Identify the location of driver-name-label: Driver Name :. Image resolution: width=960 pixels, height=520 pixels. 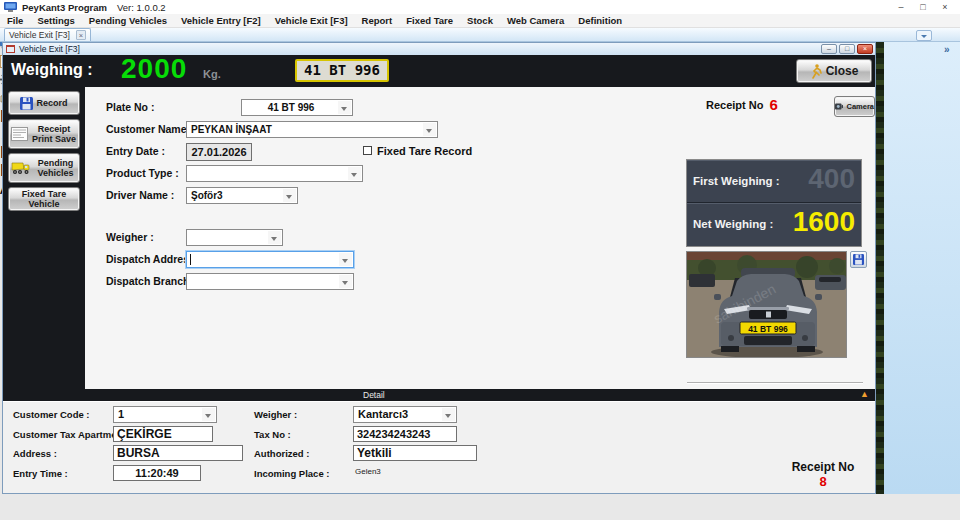
(140, 195).